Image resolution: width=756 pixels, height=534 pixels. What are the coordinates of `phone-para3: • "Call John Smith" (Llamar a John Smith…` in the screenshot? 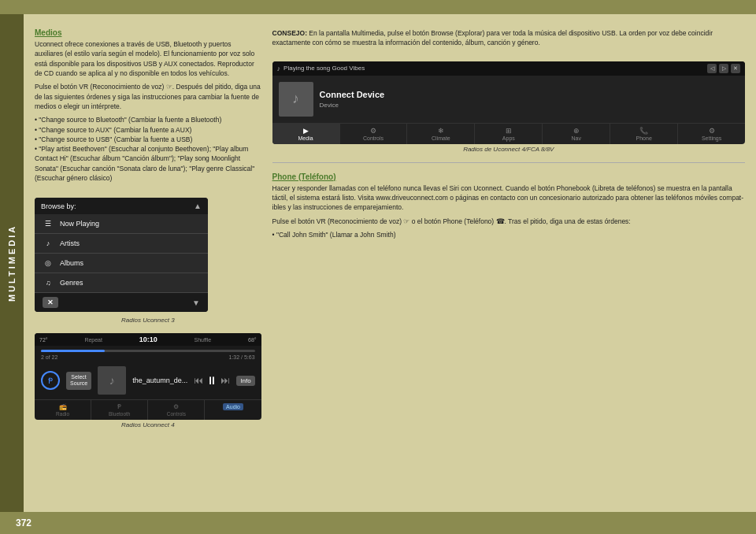 It's located at (509, 235).